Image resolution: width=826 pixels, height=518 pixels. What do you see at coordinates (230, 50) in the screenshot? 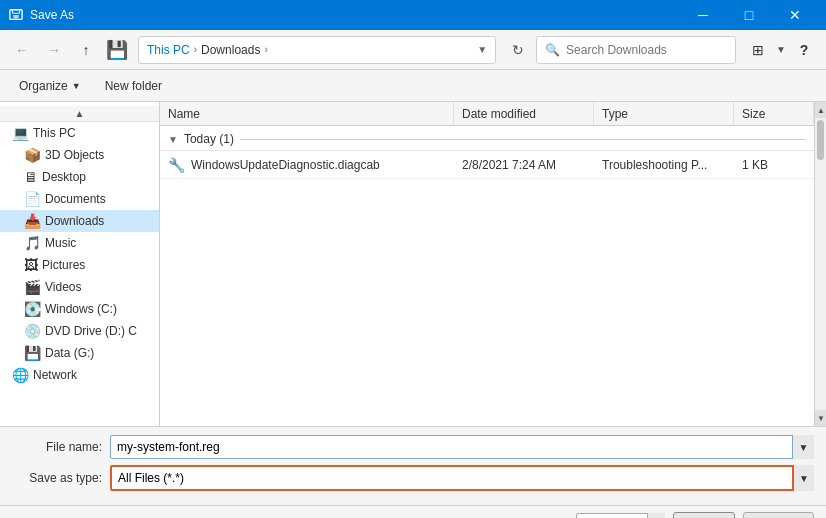
I see `breadcrumb-downloads: Downloads` at bounding box center [230, 50].